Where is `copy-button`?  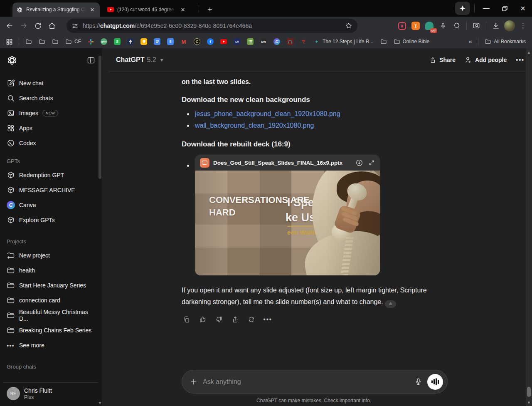 copy-button is located at coordinates (187, 319).